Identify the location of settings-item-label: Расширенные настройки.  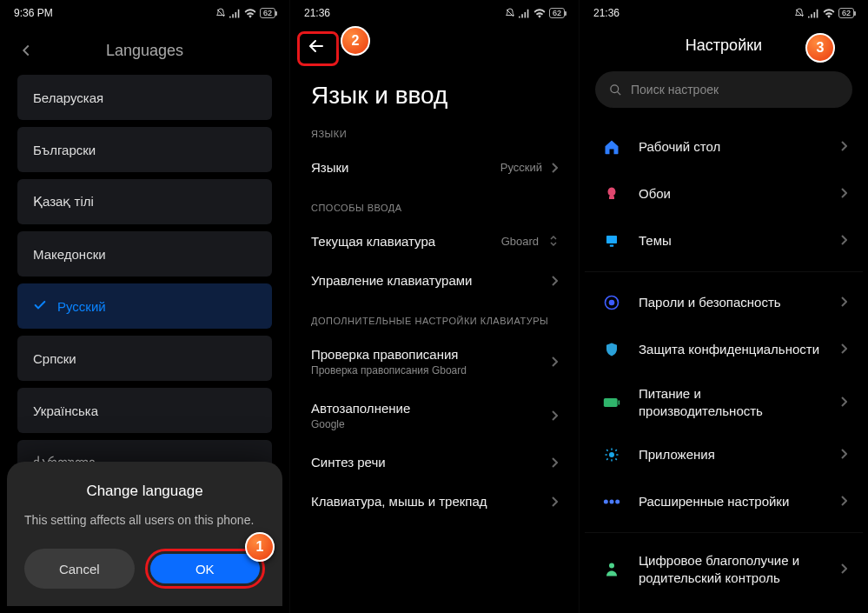
(732, 502).